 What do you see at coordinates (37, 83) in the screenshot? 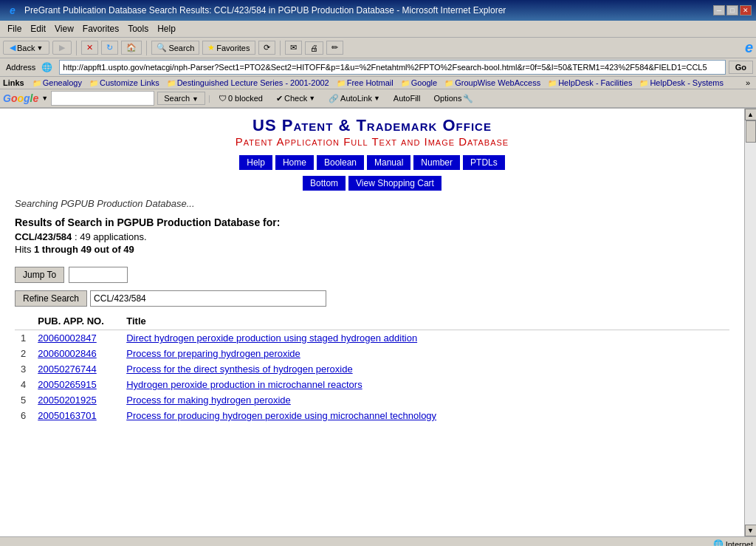
I see `link-icon: 📁` at bounding box center [37, 83].